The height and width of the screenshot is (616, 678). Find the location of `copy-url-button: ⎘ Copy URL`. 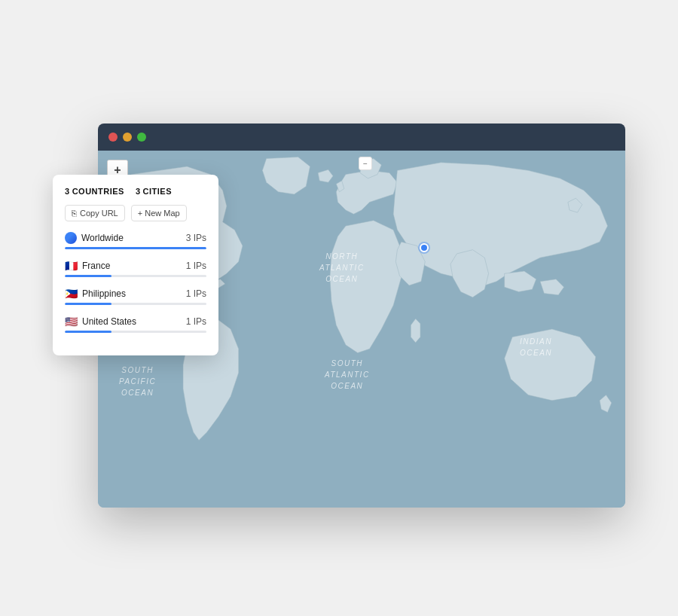

copy-url-button: ⎘ Copy URL is located at coordinates (95, 213).